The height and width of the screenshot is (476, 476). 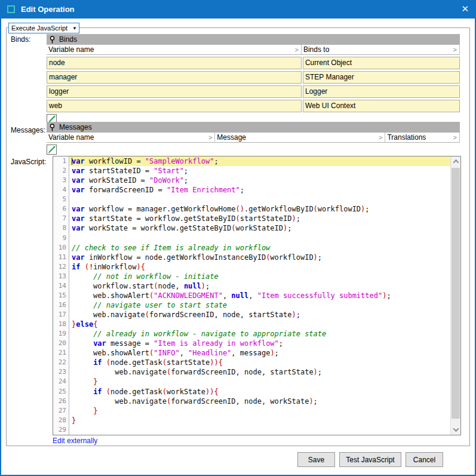 I want to click on code-line-6: var workflow = manager.getWorkflowHome()…, so click(x=260, y=209).